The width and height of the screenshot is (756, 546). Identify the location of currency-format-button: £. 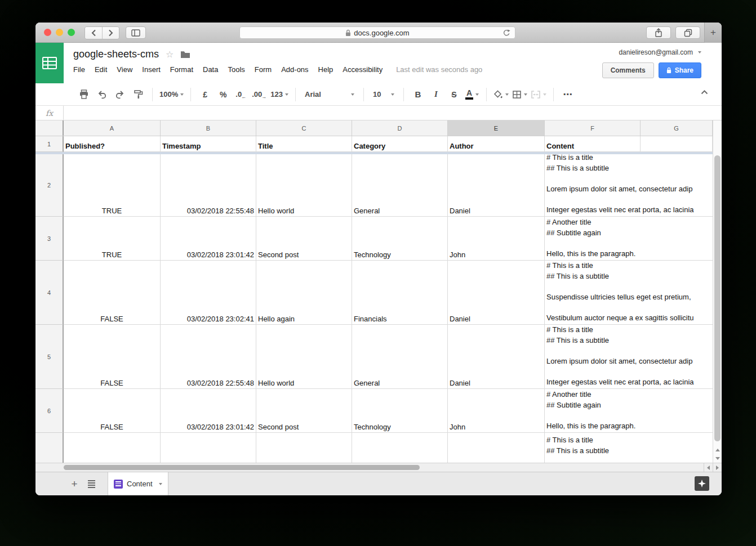
(205, 95).